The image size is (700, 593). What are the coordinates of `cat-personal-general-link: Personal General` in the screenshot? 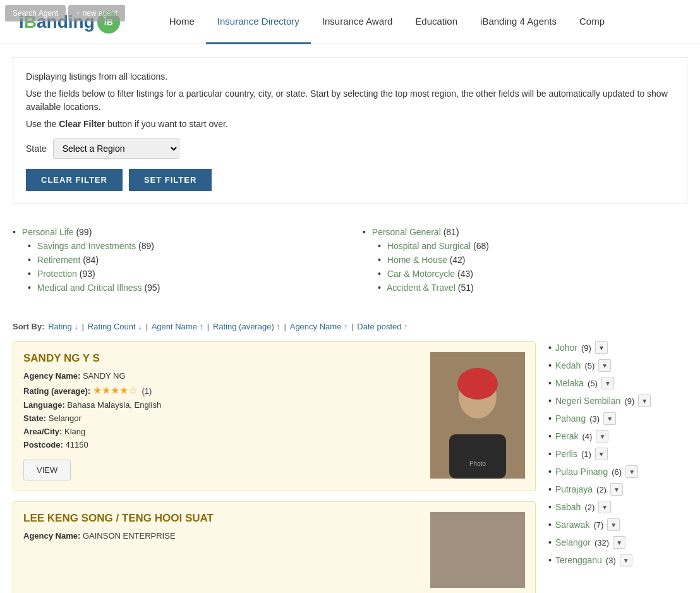 It's located at (407, 232).